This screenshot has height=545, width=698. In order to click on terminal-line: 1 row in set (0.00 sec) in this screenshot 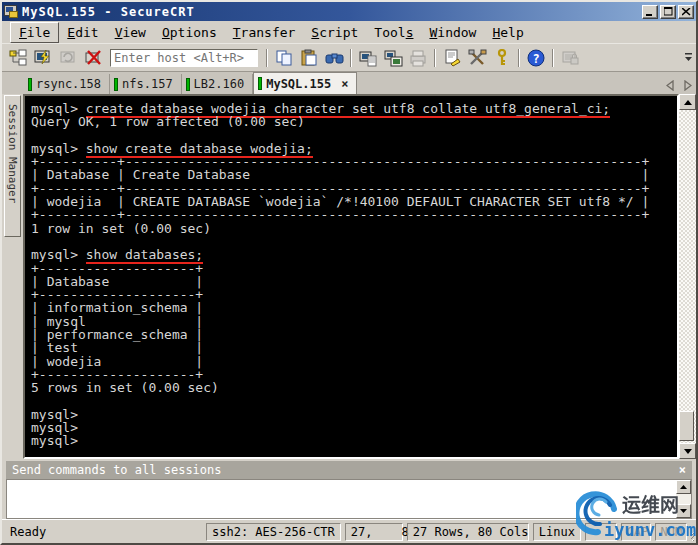, I will do `click(354, 228)`.